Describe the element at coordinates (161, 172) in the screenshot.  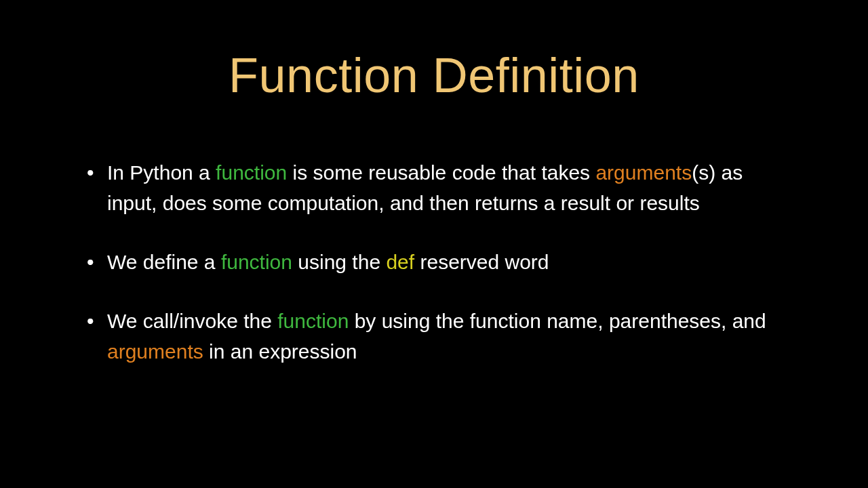
I see `body-text: In Python a` at that location.